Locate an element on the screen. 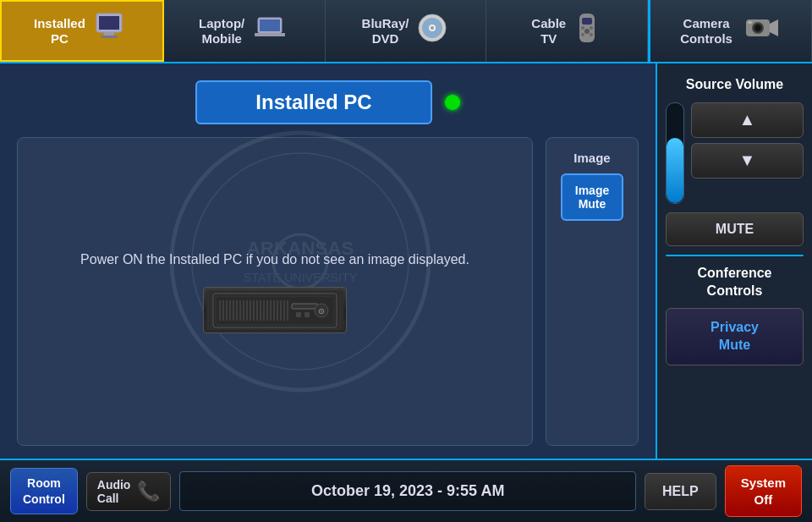 Image resolution: width=812 pixels, height=522 pixels. top-navigation: Installed PC Laptop/ Mobile BluRay/ DVD is located at coordinates (406, 32).